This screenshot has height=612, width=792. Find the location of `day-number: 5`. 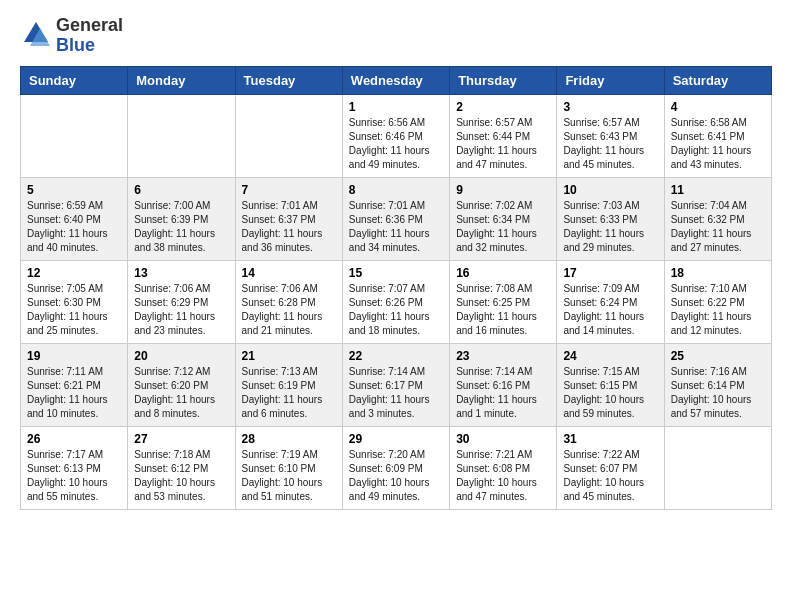

day-number: 5 is located at coordinates (74, 190).